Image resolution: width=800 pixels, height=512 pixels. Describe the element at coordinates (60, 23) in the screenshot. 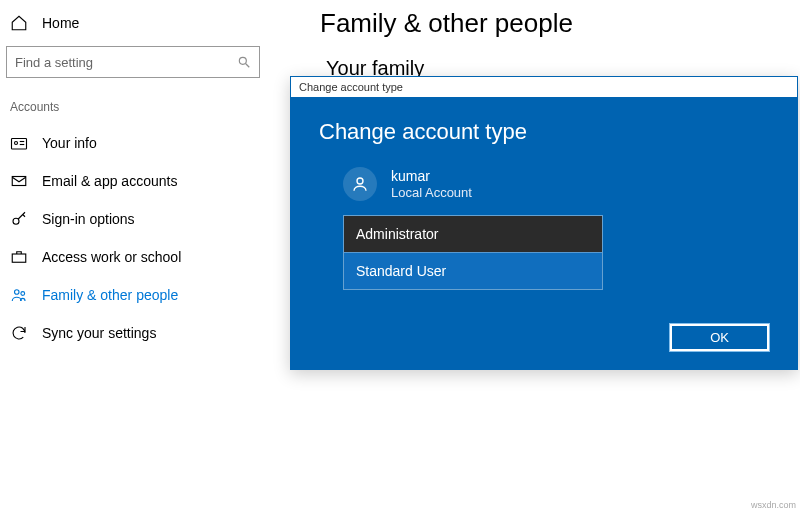

I see `home-label: Home` at that location.